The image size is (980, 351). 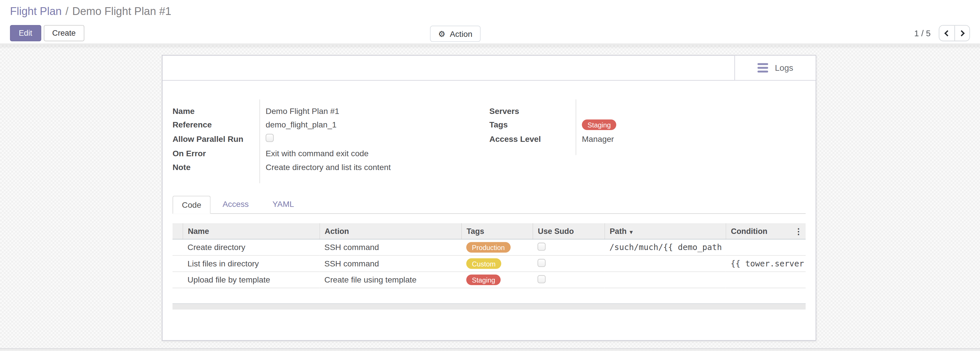 I want to click on breadcrumb-current: Demo Flight Plan #1, so click(x=122, y=11).